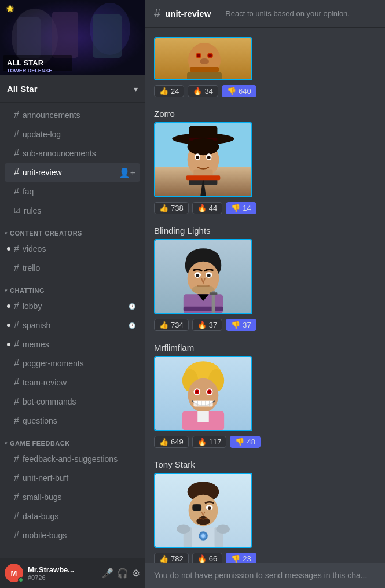  I want to click on unit-name-mrflimflam: Mrflimflam, so click(265, 347).